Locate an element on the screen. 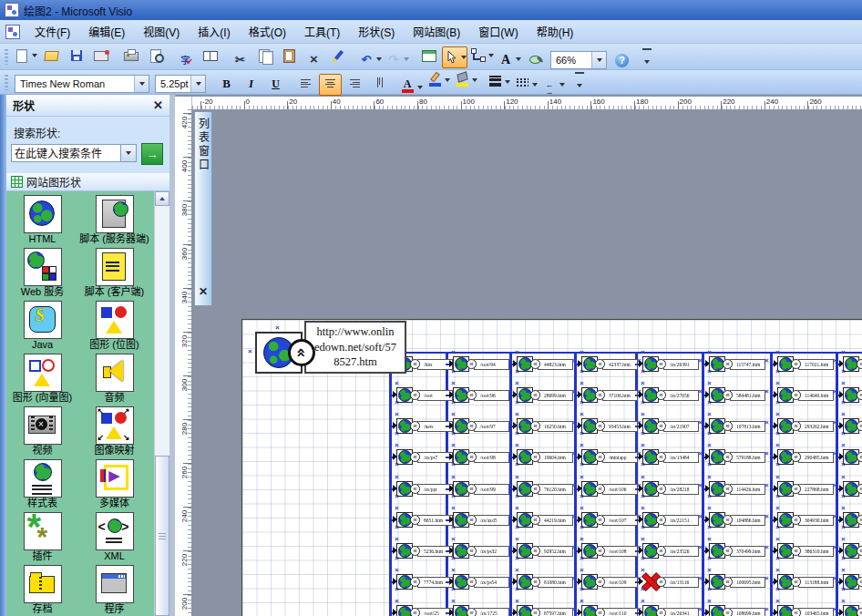 This screenshot has height=616, width=862. web-page-shape: ××«/sort/107× is located at coordinates (609, 520).